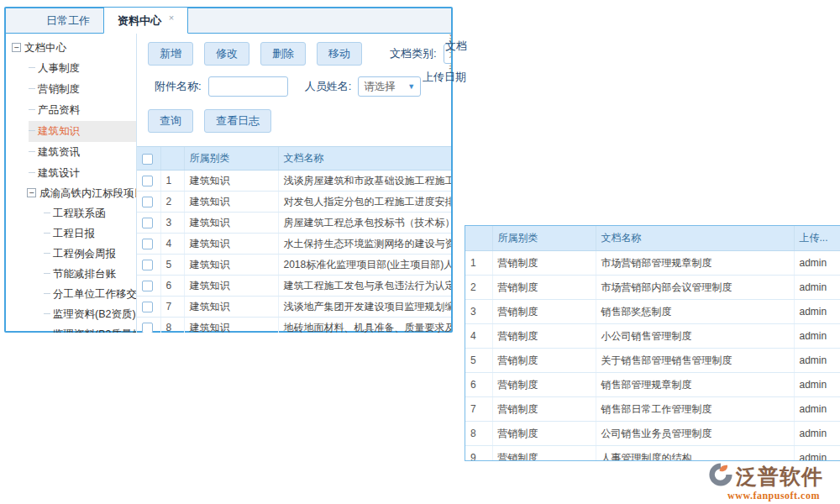 The image size is (840, 504). Describe the element at coordinates (90, 294) in the screenshot. I see `tree-item: 分工单位工作移交` at that location.